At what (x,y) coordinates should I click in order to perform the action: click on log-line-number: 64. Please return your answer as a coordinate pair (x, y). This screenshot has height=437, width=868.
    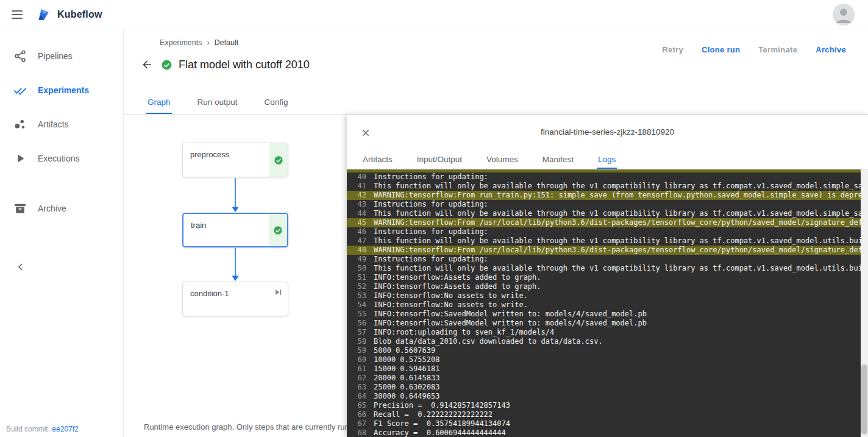
    Looking at the image, I should click on (358, 396).